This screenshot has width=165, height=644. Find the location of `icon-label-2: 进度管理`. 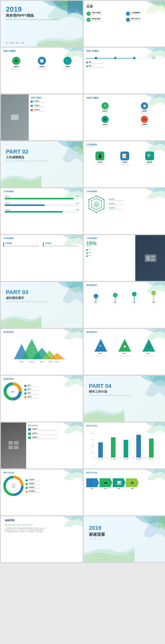

icon-label-2: 进度管理 is located at coordinates (42, 67).